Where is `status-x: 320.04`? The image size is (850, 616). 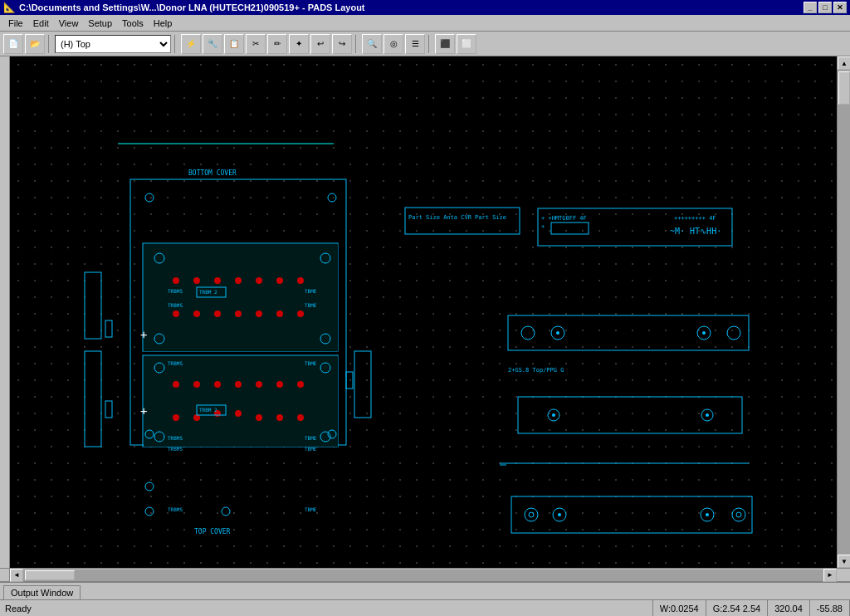
status-x: 320.04 is located at coordinates (789, 608).